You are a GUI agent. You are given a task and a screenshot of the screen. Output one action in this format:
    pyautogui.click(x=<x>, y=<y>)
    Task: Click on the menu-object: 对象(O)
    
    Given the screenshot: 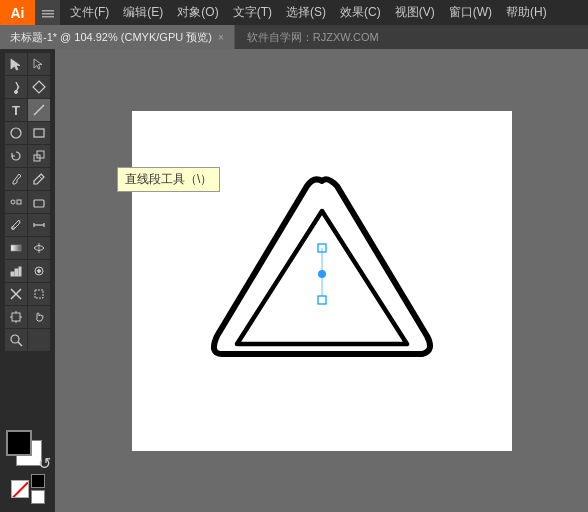 What is the action you would take?
    pyautogui.click(x=198, y=12)
    